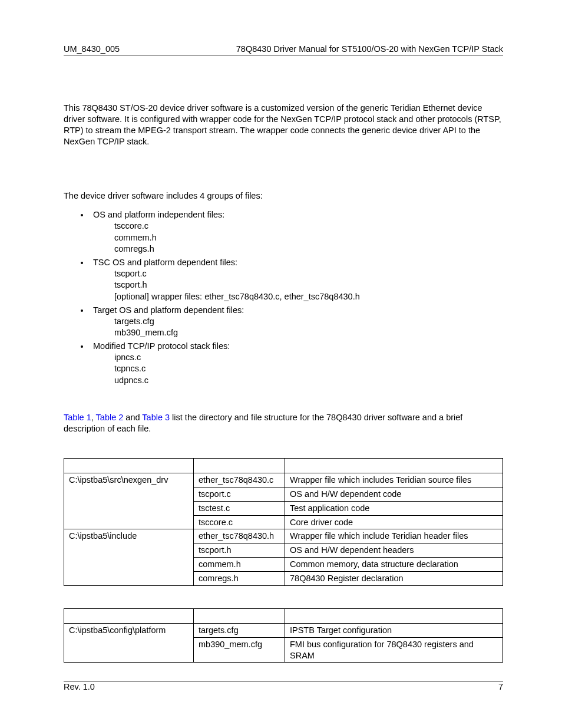 The width and height of the screenshot is (562, 728). I want to click on table3-link: Table 3, so click(156, 417).